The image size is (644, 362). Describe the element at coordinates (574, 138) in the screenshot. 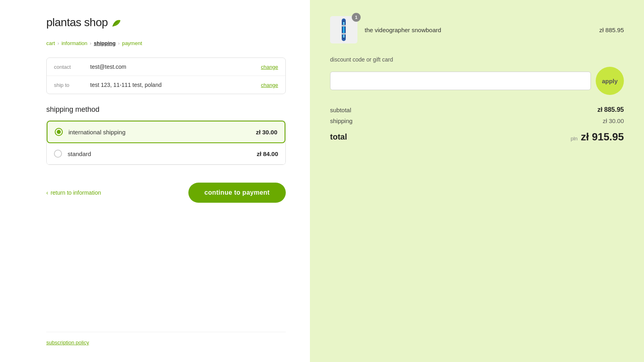

I see `total-currency: pln` at that location.